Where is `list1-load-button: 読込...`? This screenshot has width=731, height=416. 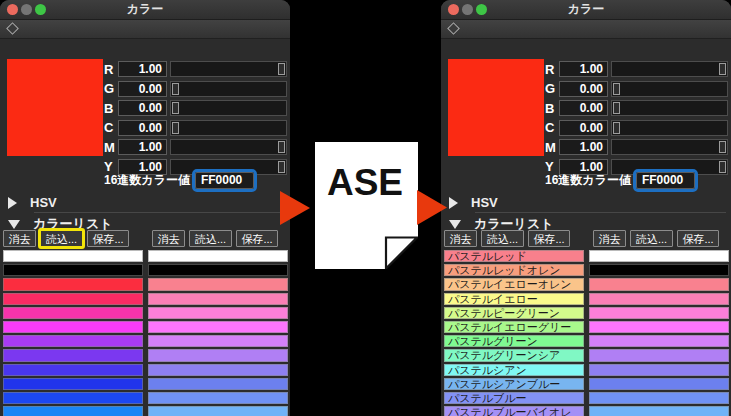 list1-load-button: 読込... is located at coordinates (502, 238).